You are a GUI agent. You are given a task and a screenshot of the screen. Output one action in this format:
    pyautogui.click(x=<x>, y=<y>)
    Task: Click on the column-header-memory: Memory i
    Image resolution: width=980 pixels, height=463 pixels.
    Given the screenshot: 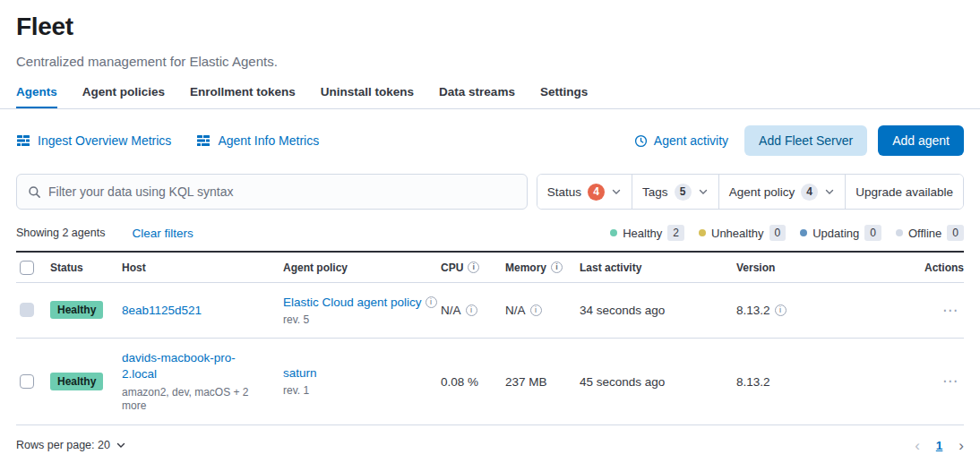 What is the action you would take?
    pyautogui.click(x=543, y=268)
    